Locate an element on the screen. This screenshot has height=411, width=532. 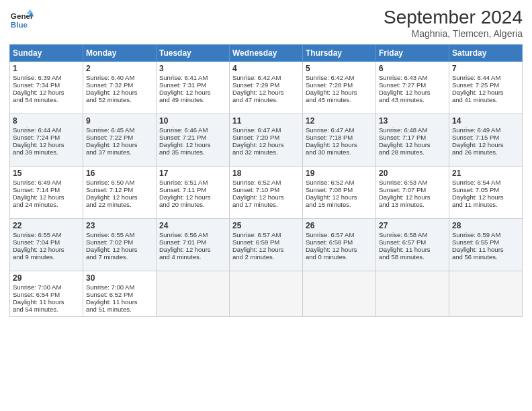
table-row: 4Sunrise: 6:42 AMSunset: 7:29 PMDaylight… is located at coordinates (266, 88).